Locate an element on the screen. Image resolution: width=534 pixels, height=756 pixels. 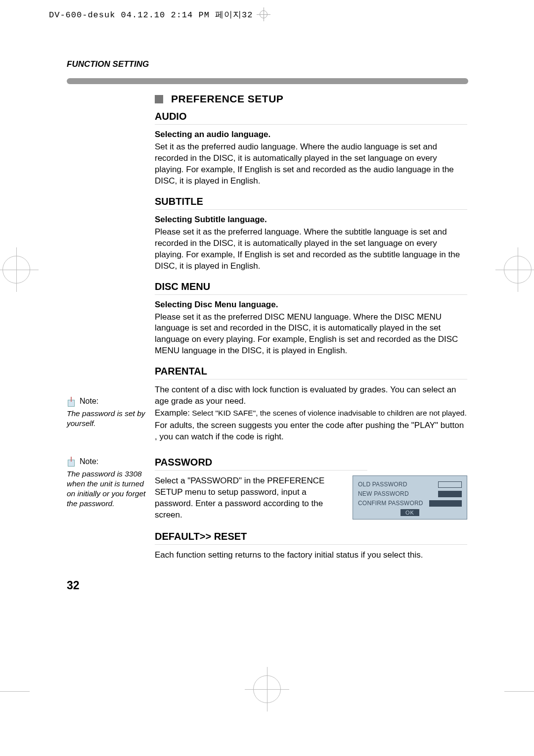
disc-menu-subheading: Selecting Disc Menu language. is located at coordinates (311, 305).